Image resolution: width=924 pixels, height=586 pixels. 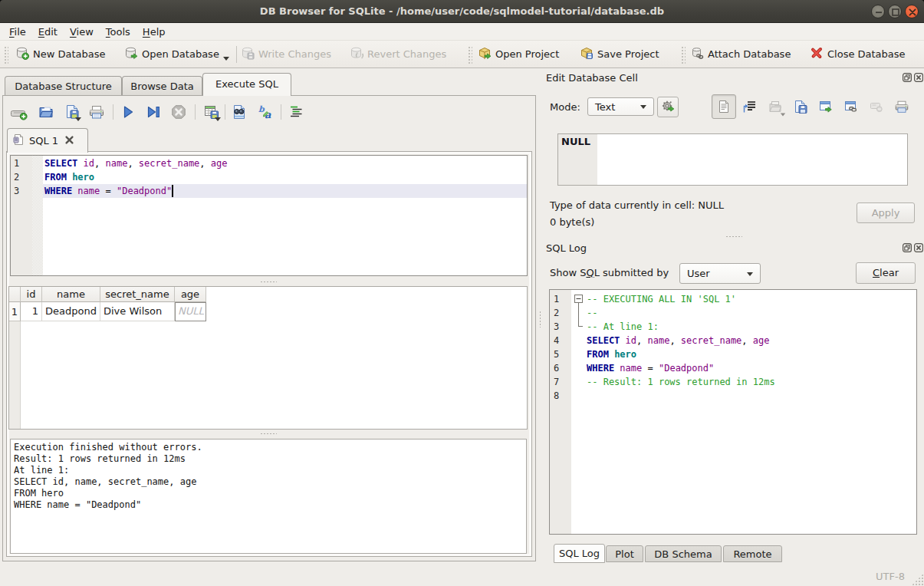 I want to click on sql-editor: 1SELECT id, name, secret_name, age2FROM …, so click(x=268, y=216).